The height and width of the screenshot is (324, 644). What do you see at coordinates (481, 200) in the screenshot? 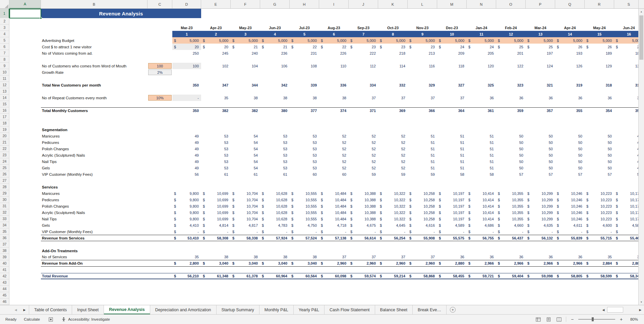
I see `cell-N30: $10,414` at bounding box center [481, 200].